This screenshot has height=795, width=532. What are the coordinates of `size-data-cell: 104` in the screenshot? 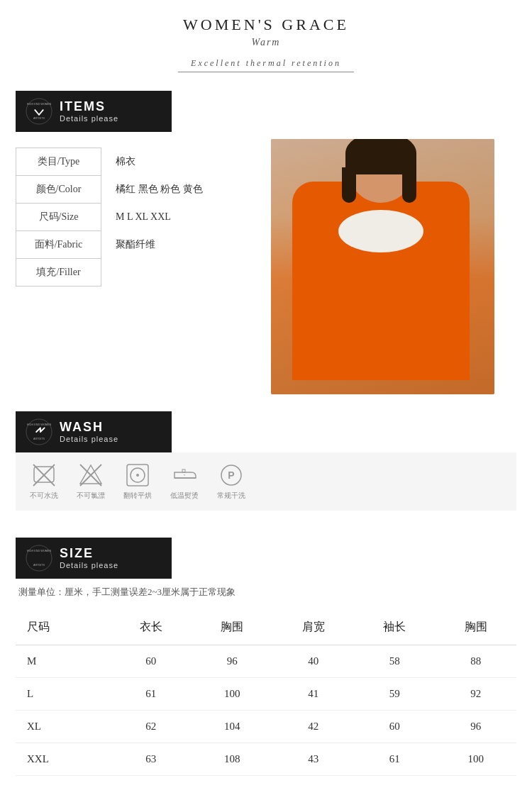 It's located at (232, 727).